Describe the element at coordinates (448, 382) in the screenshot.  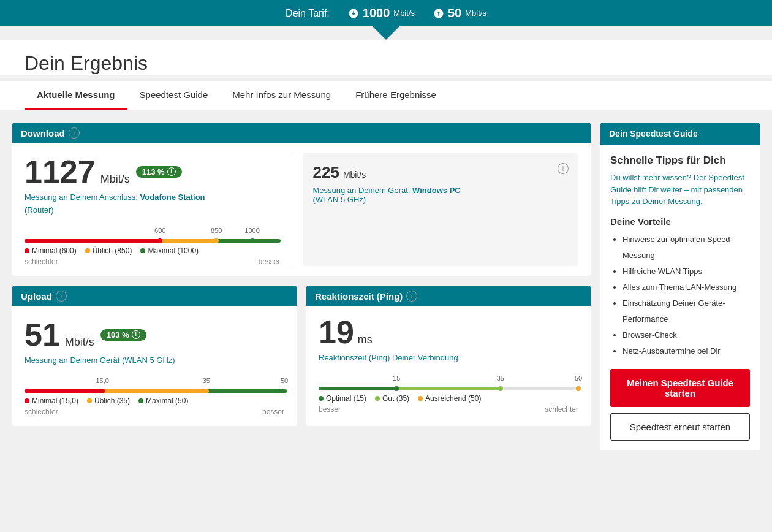
I see `ping-bar-container: 15 35 50` at that location.